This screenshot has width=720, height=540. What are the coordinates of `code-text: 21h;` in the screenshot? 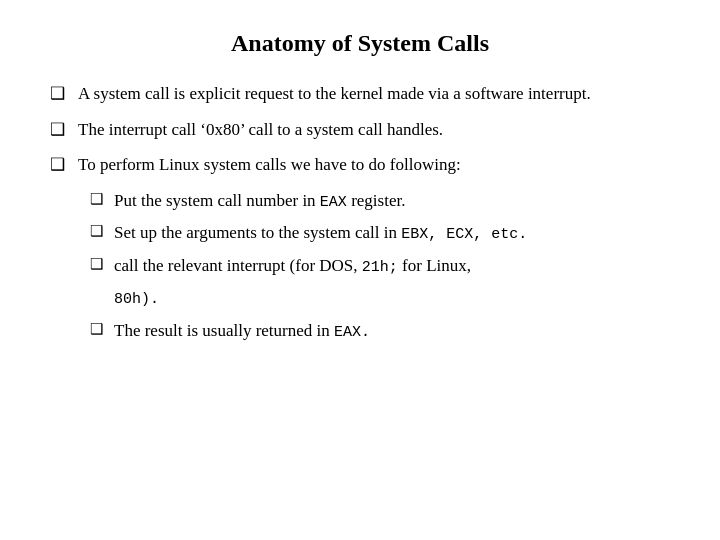 It's located at (380, 268).